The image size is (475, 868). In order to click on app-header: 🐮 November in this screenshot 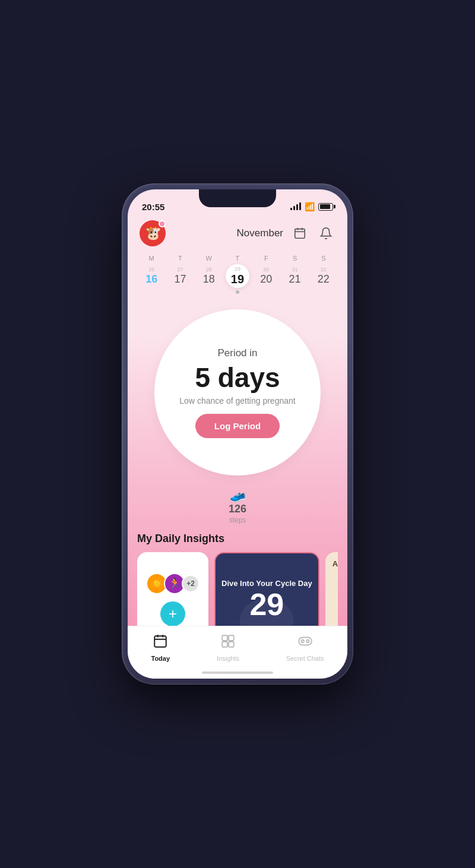, I will do `click(238, 234)`.